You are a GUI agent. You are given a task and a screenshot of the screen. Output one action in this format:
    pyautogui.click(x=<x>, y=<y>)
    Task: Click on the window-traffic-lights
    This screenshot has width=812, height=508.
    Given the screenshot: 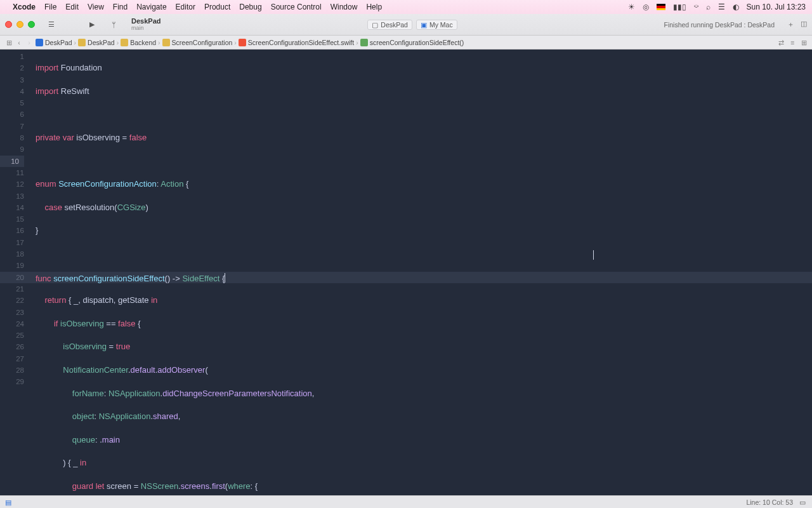 What is the action you would take?
    pyautogui.click(x=20, y=24)
    